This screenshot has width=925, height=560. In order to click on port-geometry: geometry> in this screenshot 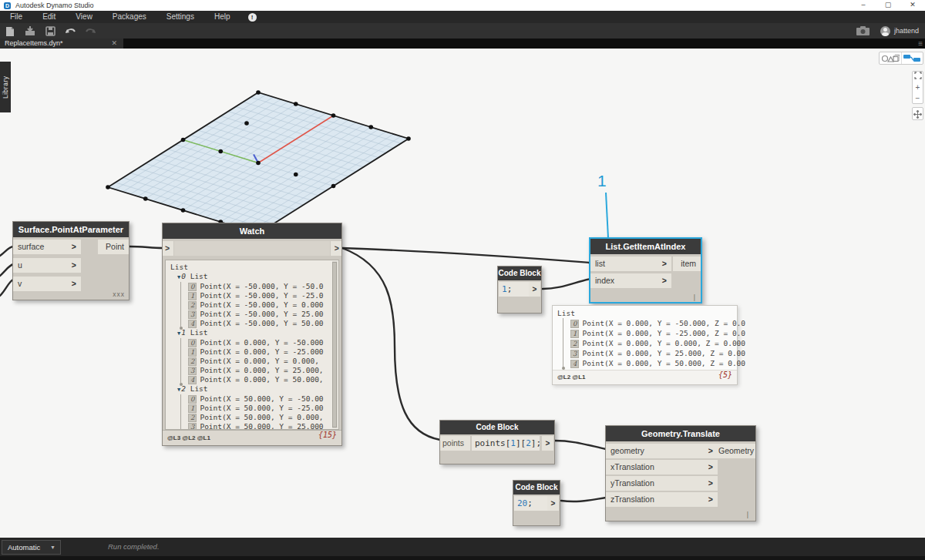, I will do `click(661, 451)`.